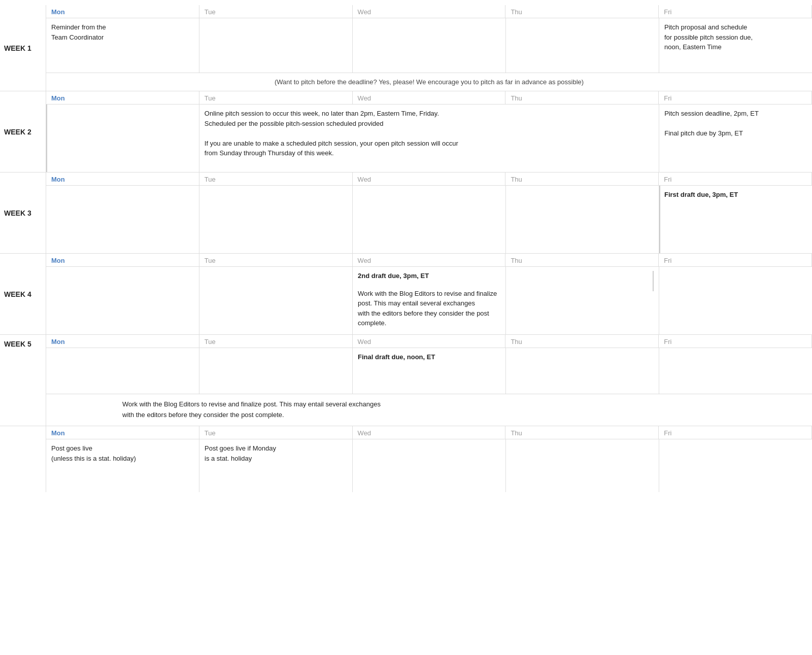 This screenshot has height=655, width=812. I want to click on week6-fri-cell, so click(736, 466).